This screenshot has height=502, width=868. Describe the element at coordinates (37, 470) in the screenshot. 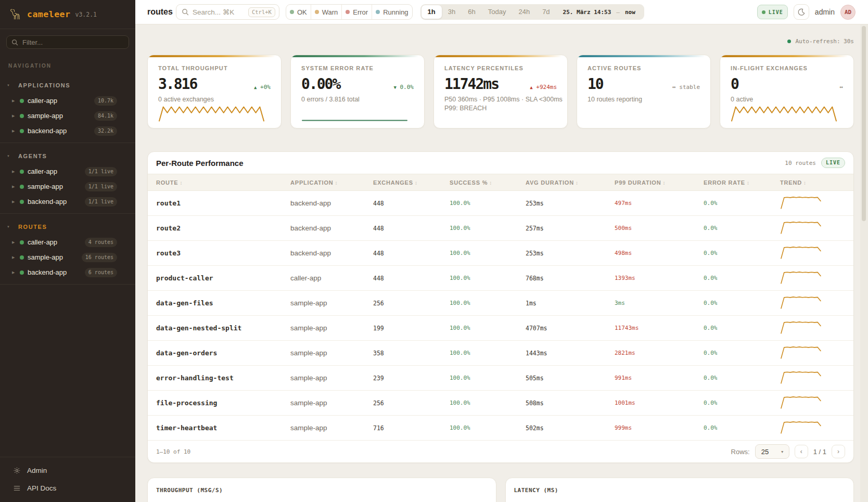

I see `sidebar-footer-label: Admin` at that location.